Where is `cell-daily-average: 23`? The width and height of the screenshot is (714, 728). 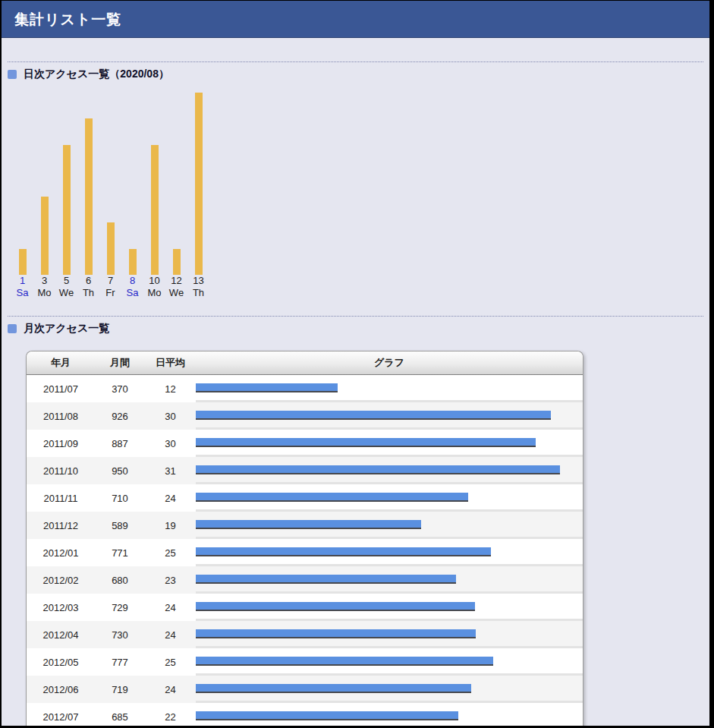 cell-daily-average: 23 is located at coordinates (170, 580).